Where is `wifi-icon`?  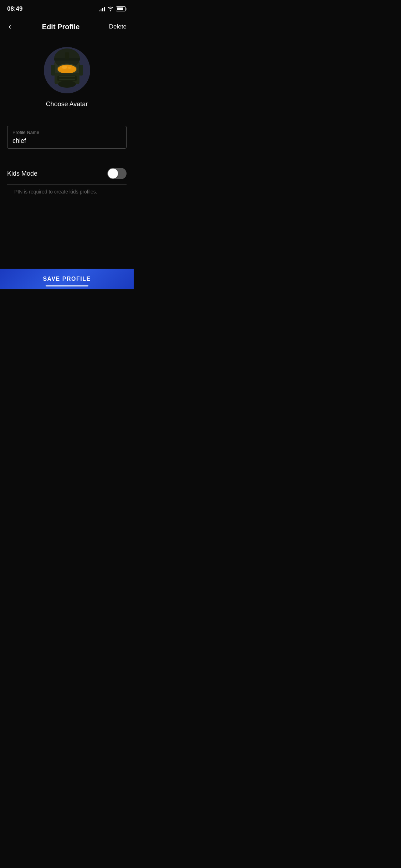 wifi-icon is located at coordinates (110, 9).